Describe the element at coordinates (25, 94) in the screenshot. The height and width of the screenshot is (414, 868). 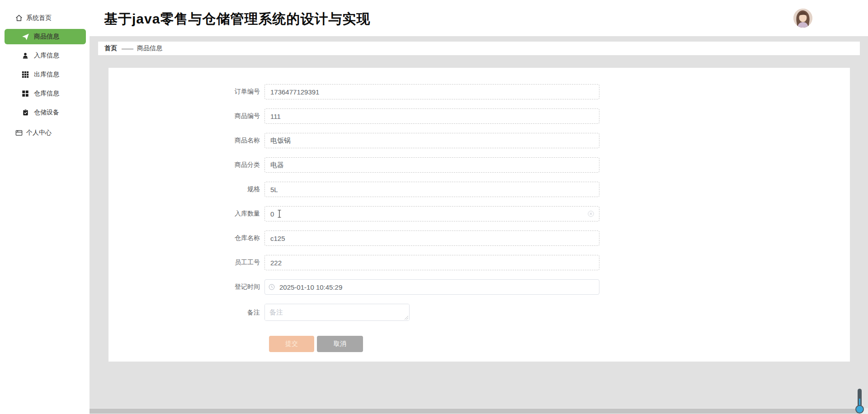
I see `grid4-icon` at that location.